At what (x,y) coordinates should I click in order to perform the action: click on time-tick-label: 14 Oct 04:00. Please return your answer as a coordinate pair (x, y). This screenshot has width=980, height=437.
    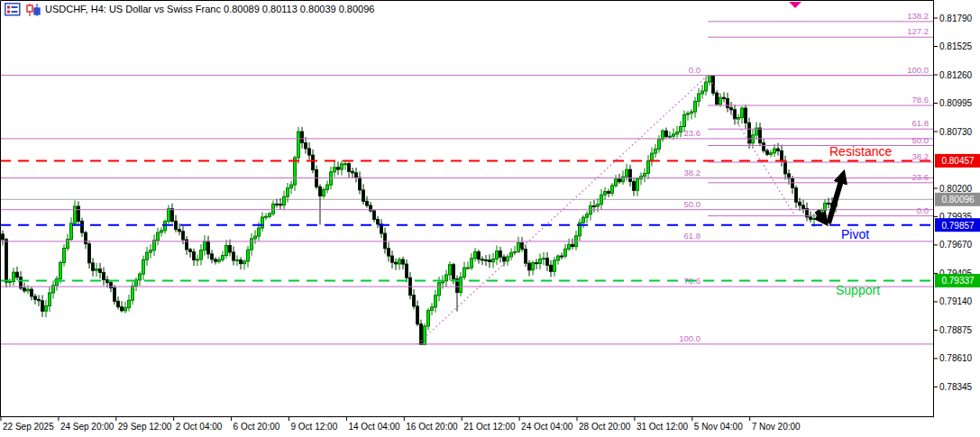
    Looking at the image, I should click on (374, 427).